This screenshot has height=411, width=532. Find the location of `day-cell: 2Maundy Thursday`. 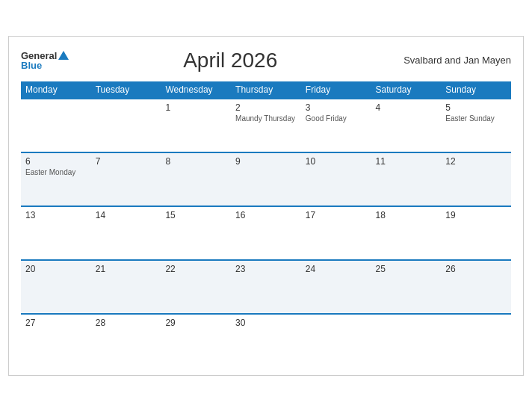

day-cell: 2Maundy Thursday is located at coordinates (266, 126).